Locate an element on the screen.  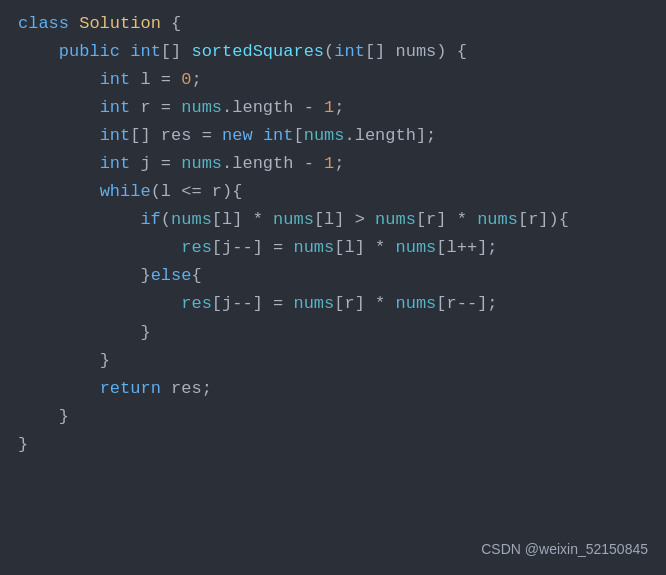
code-line-16: } is located at coordinates (333, 445).